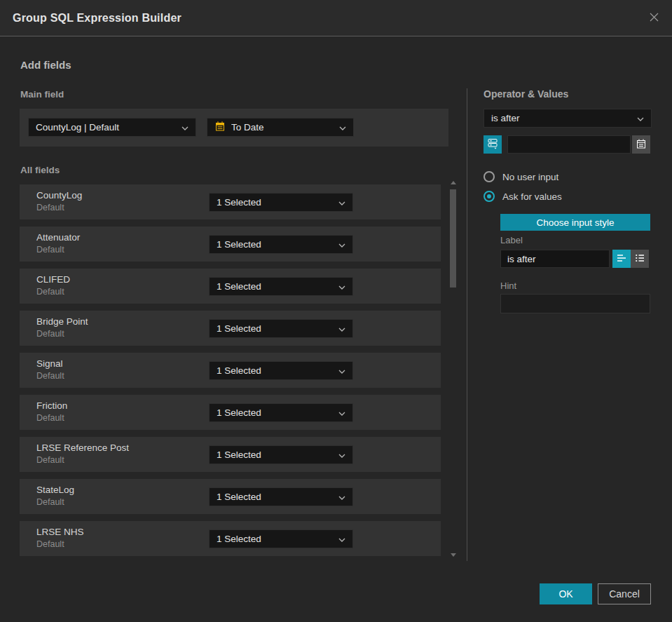 Image resolution: width=672 pixels, height=622 pixels. What do you see at coordinates (622, 259) in the screenshot?
I see `align-left-icon` at bounding box center [622, 259].